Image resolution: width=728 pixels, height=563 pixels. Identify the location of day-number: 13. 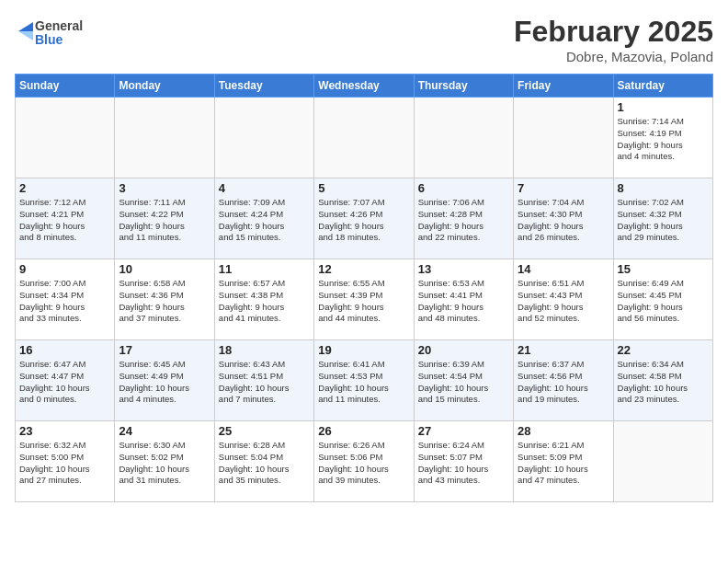
(463, 269).